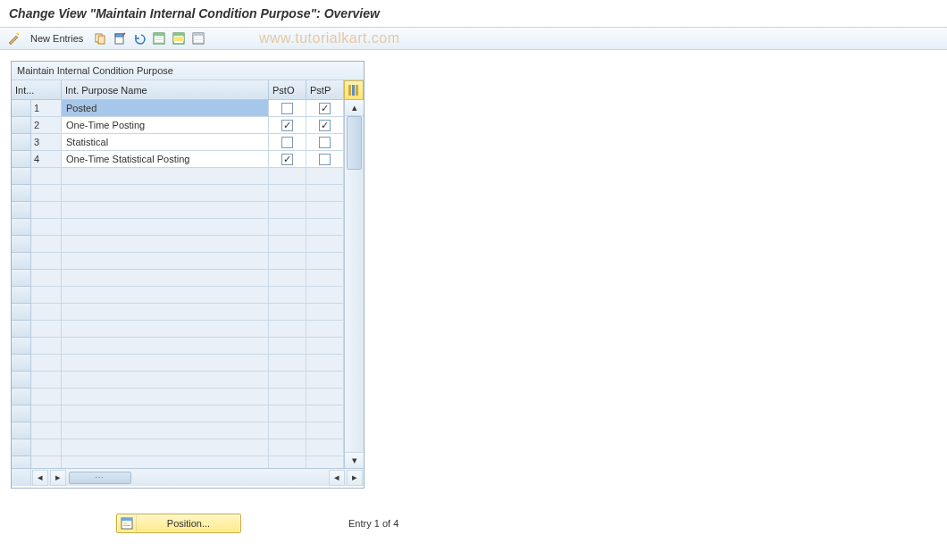 This screenshot has width=947, height=560. What do you see at coordinates (46, 159) in the screenshot?
I see `cell-id: 4` at bounding box center [46, 159].